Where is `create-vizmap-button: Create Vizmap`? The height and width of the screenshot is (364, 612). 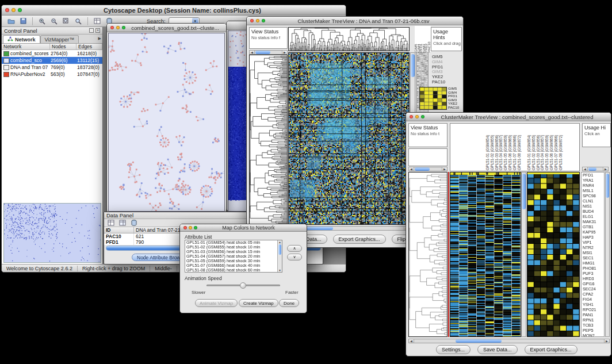 create-vizmap-button: Create Vizmap is located at coordinates (259, 303).